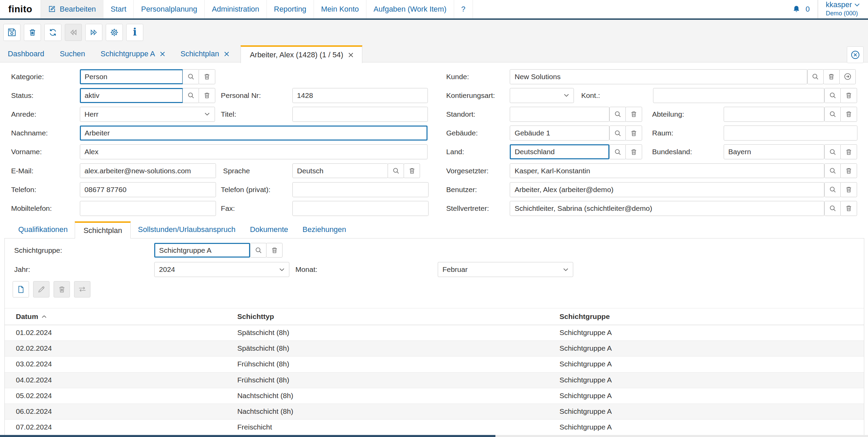 This screenshot has width=868, height=437. What do you see at coordinates (12, 32) in the screenshot?
I see `save-button` at bounding box center [12, 32].